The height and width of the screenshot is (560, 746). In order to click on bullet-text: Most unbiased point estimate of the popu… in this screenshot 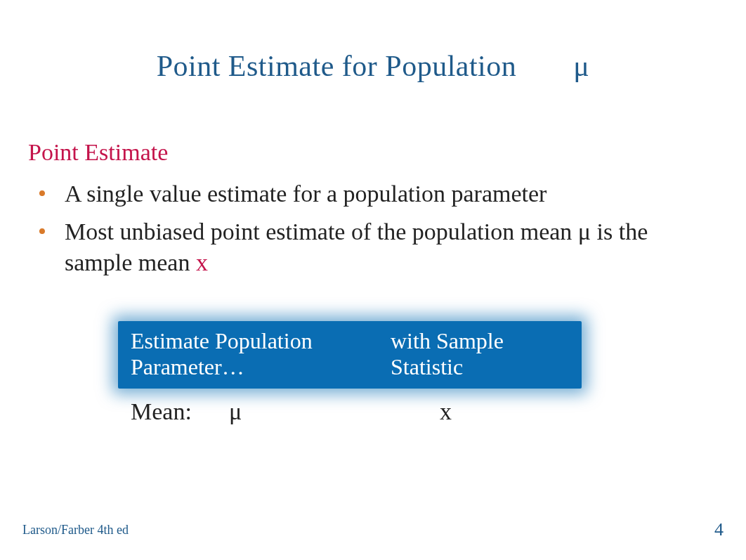, I will do `click(356, 247)`.